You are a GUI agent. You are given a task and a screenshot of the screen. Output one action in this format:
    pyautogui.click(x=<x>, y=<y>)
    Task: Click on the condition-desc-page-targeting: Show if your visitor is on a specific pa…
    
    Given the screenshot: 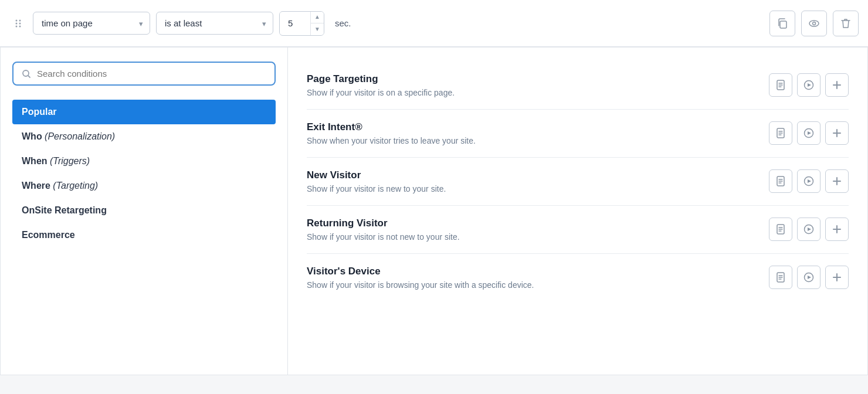 What is the action you would take?
    pyautogui.click(x=532, y=93)
    